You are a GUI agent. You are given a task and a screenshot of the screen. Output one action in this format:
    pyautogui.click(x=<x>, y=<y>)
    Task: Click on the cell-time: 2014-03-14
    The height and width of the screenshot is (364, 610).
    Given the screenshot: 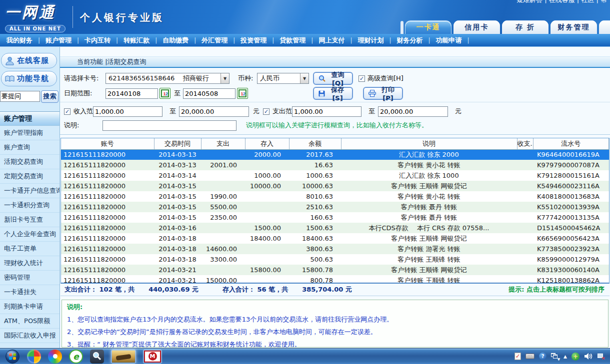 What is the action you would take?
    pyautogui.click(x=178, y=176)
    